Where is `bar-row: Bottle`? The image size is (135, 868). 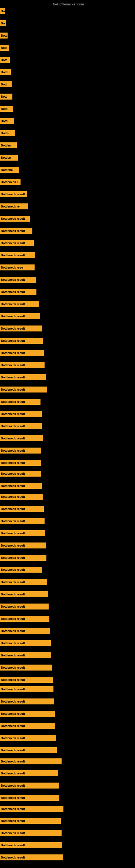 bar-row: Bottle is located at coordinates (7, 133).